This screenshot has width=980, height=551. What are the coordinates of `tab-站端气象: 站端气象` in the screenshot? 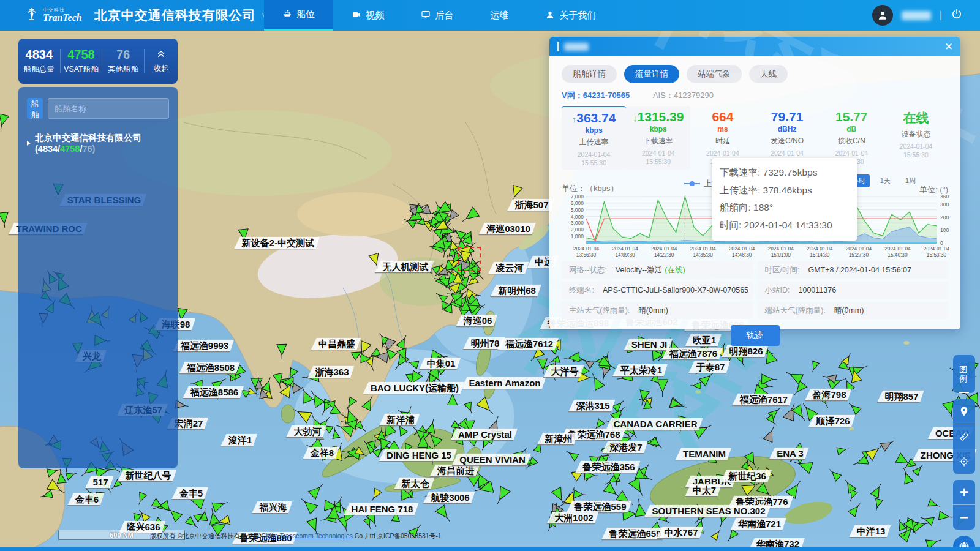 It's located at (714, 74).